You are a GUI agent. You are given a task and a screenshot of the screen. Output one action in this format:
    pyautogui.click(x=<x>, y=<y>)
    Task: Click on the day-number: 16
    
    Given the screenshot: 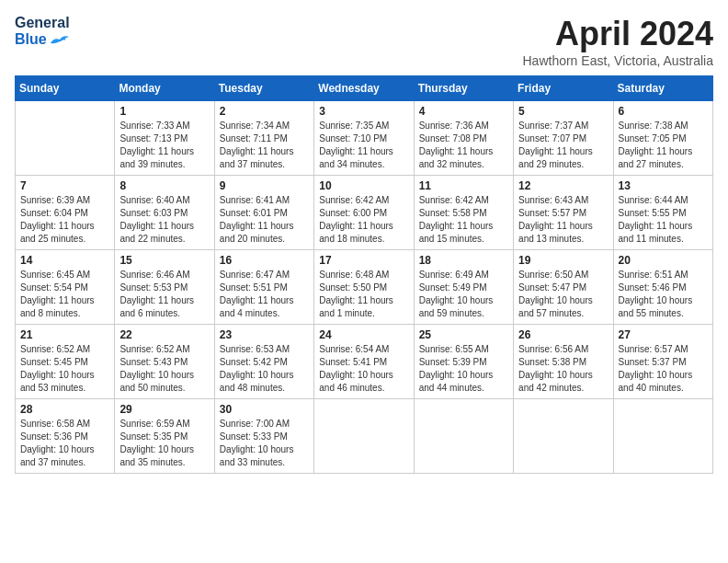 What is the action you would take?
    pyautogui.click(x=265, y=260)
    